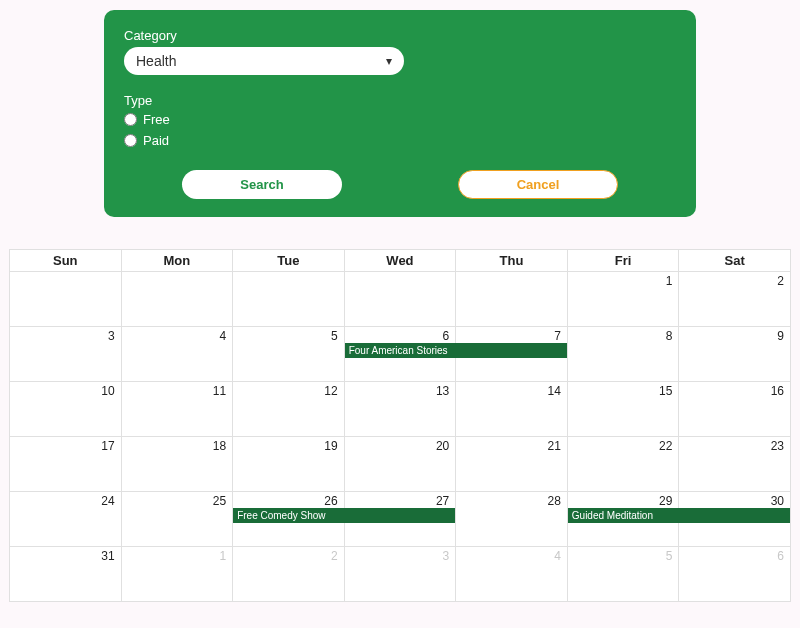 This screenshot has width=800, height=628. I want to click on calendar-day-cell: 12, so click(289, 410).